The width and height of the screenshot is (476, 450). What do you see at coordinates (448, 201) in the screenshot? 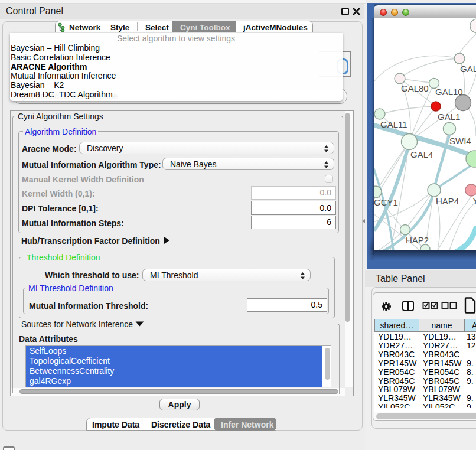
I see `svg-text: HAP4` at bounding box center [448, 201].